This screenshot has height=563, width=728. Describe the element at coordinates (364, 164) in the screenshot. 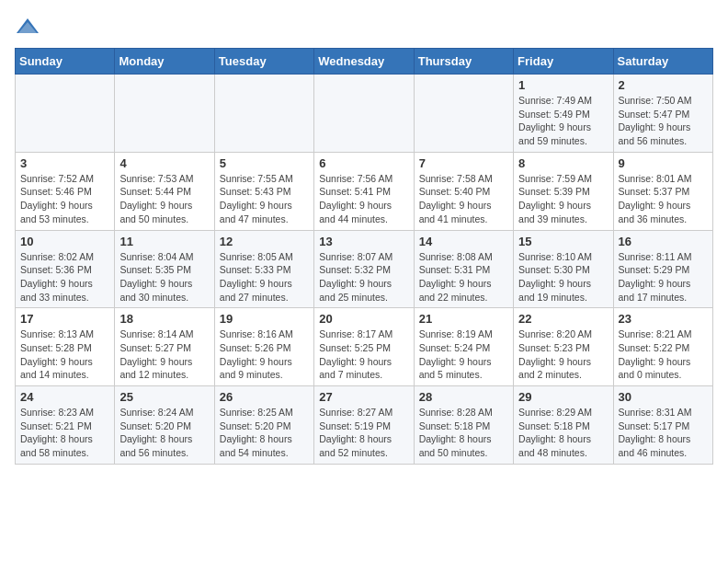

I see `day-number: 6` at that location.